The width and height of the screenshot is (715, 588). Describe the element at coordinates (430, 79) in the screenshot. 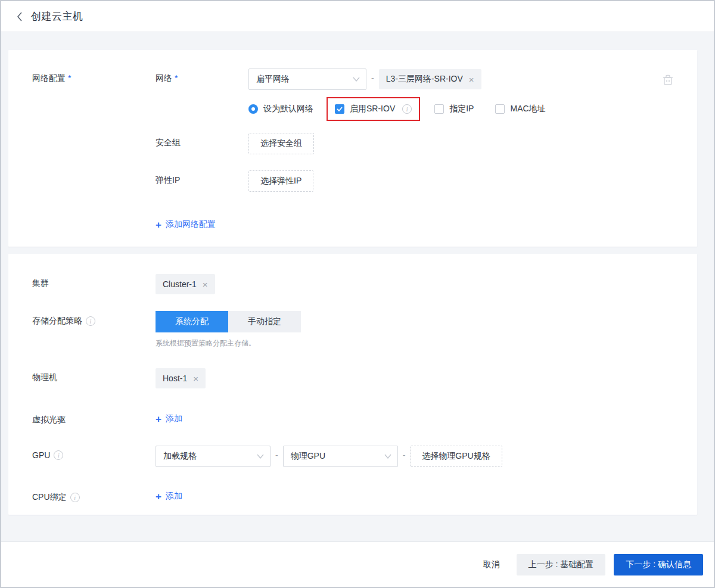

I see `selected-network-tag: L3-三层网络-SR-IOV ×` at that location.